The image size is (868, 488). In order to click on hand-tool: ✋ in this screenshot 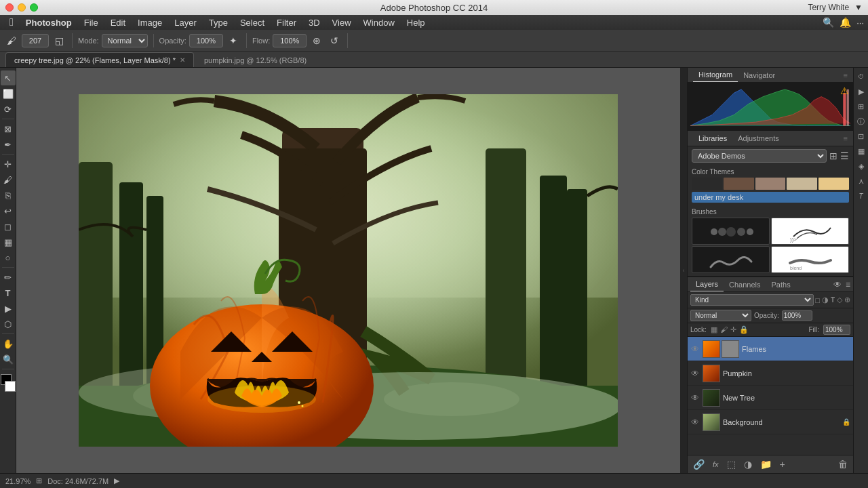, I will do `click(8, 344)`.